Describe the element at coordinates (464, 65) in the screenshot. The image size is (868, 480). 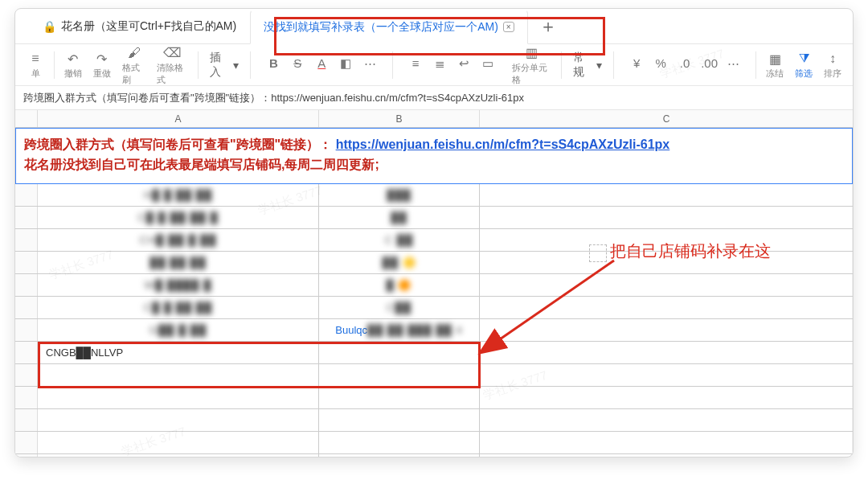
I see `wrap-button: ↩` at that location.